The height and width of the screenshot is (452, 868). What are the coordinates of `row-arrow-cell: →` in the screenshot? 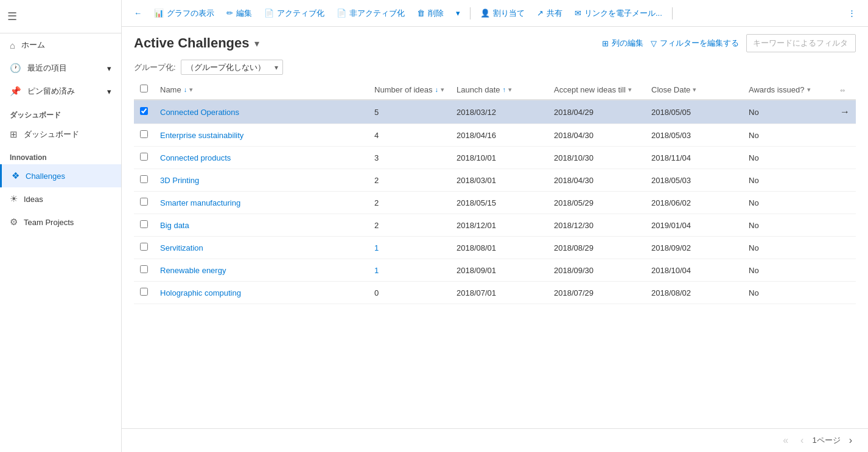 It's located at (845, 112).